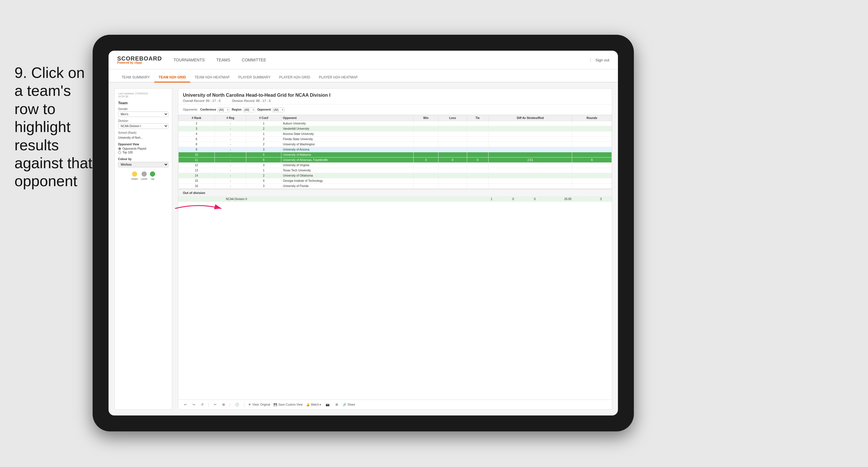 Image resolution: width=868 pixels, height=467 pixels. I want to click on radio-top-100: Top 100, so click(143, 152).